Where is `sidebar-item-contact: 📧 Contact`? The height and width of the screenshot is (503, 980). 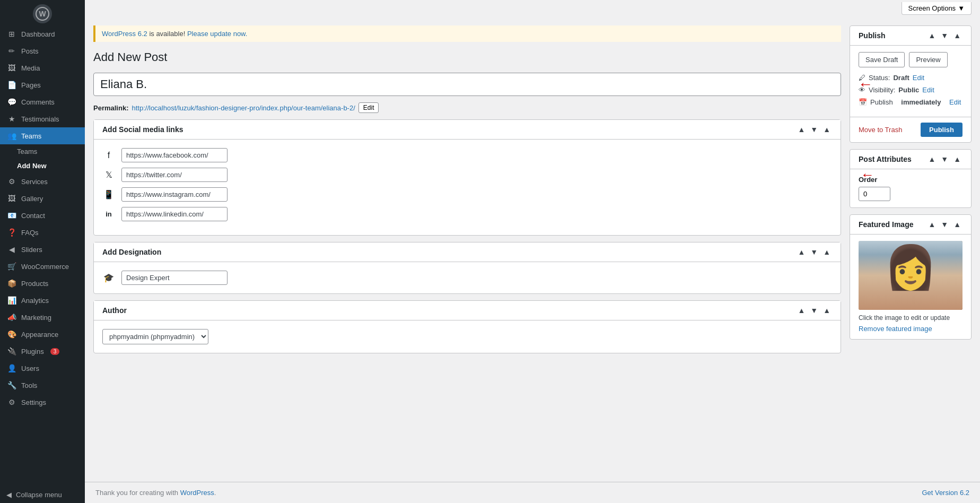
sidebar-item-contact: 📧 Contact is located at coordinates (42, 215).